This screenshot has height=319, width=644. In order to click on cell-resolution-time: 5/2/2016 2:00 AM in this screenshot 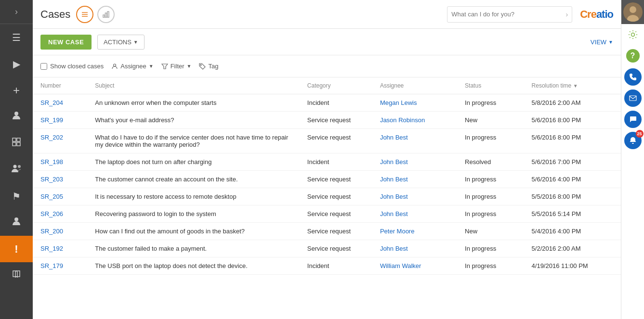, I will do `click(572, 249)`.